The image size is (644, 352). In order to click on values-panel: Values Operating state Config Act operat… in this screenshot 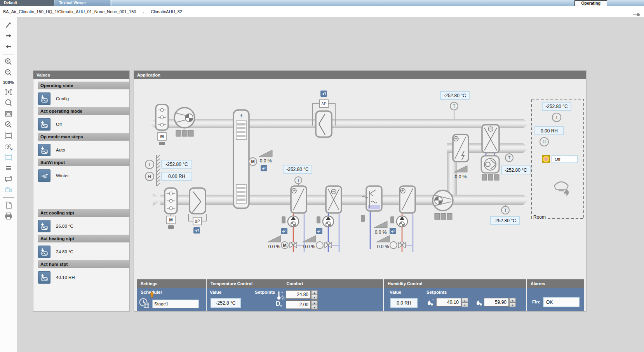, I will do `click(82, 191)`.